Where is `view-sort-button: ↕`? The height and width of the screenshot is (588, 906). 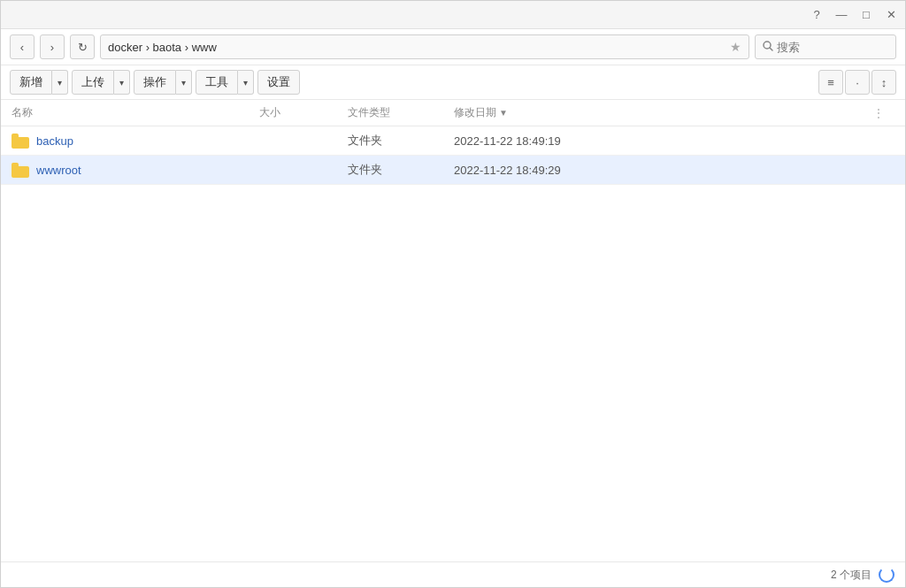
view-sort-button: ↕ is located at coordinates (884, 82).